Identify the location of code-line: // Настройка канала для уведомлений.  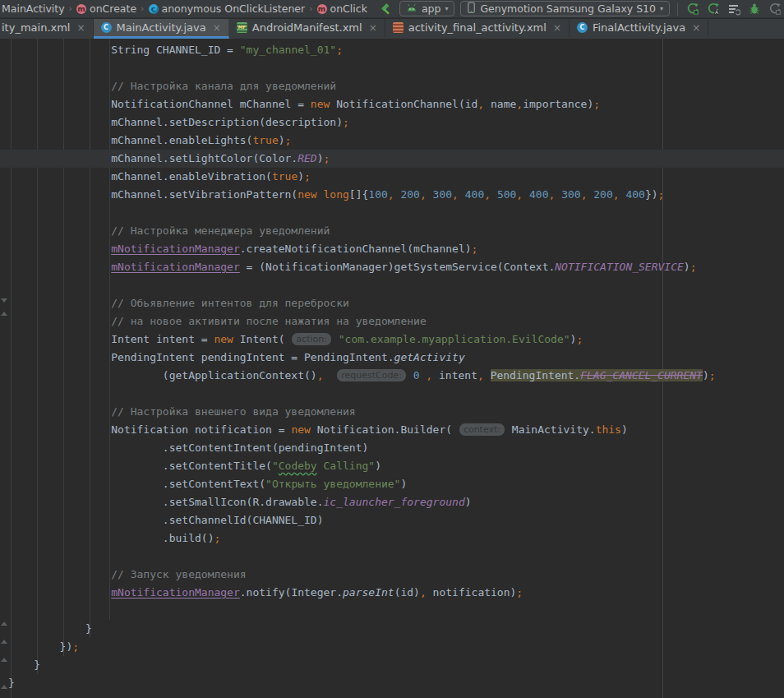
(392, 86).